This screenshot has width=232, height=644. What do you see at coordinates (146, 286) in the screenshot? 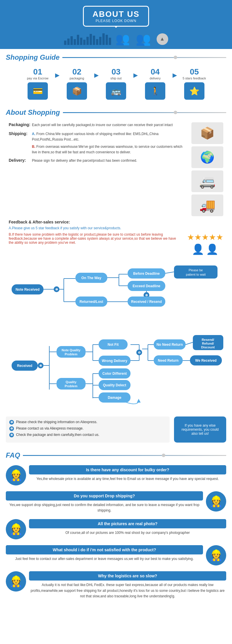
I see `svg-text: Exceed Deadline` at bounding box center [146, 286].